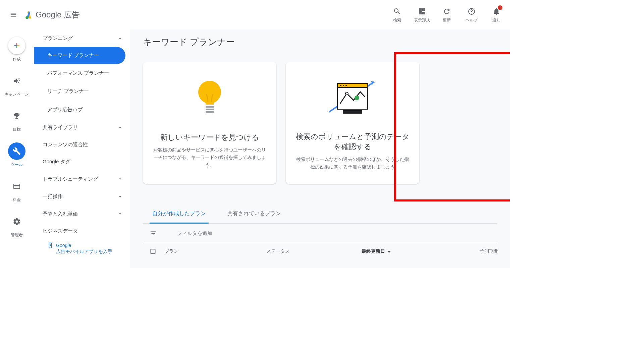 The width and height of the screenshot is (644, 362). I want to click on rail-campaigns: キャンペーン, so click(17, 84).